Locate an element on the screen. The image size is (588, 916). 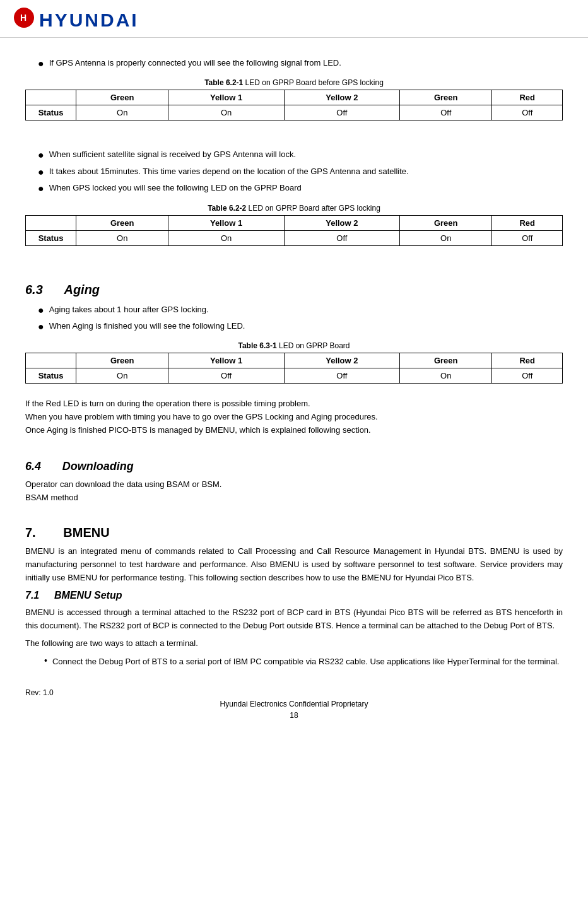
section-62-intro: ● If GPS Antenna is properly connected y… is located at coordinates (300, 64).